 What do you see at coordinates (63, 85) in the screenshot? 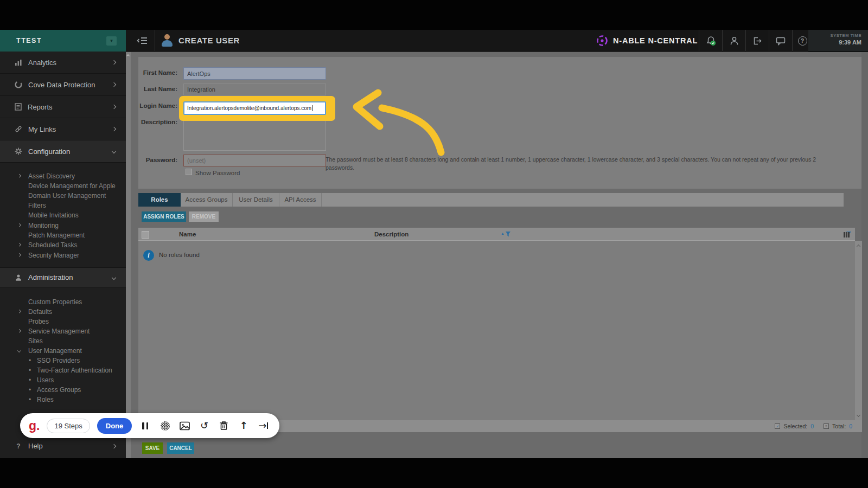
I see `sidebar-item-cove-data-protection: Cove Data Protection` at bounding box center [63, 85].